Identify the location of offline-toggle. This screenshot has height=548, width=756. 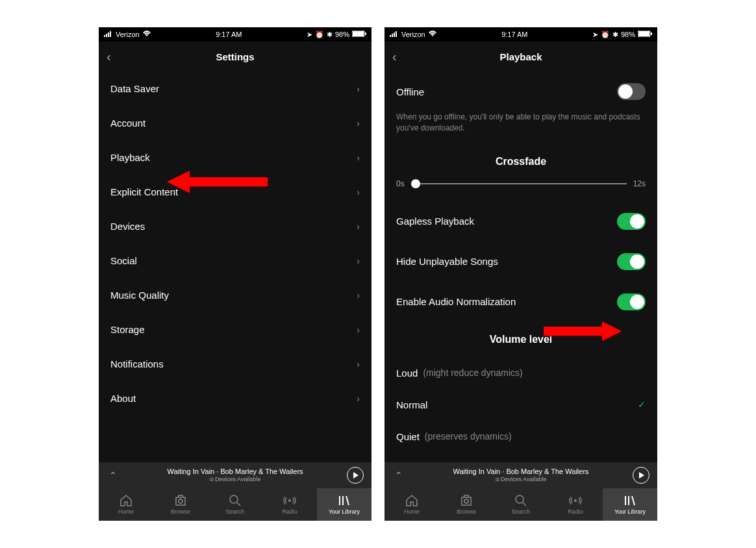
(631, 92).